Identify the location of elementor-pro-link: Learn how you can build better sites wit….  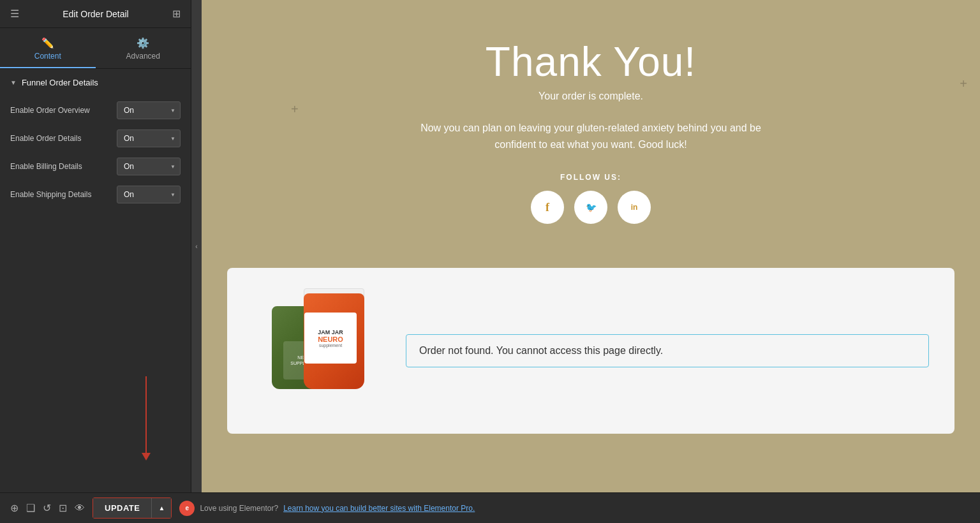
(379, 508).